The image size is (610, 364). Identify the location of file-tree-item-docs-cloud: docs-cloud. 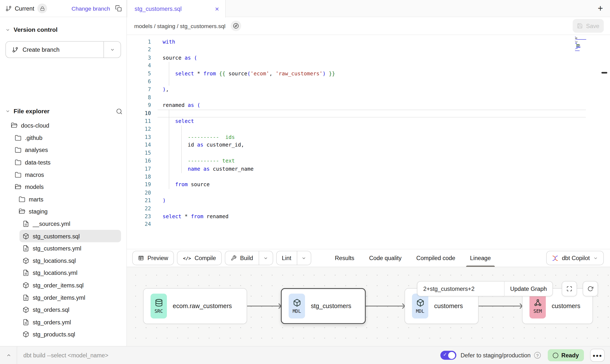
(65, 126).